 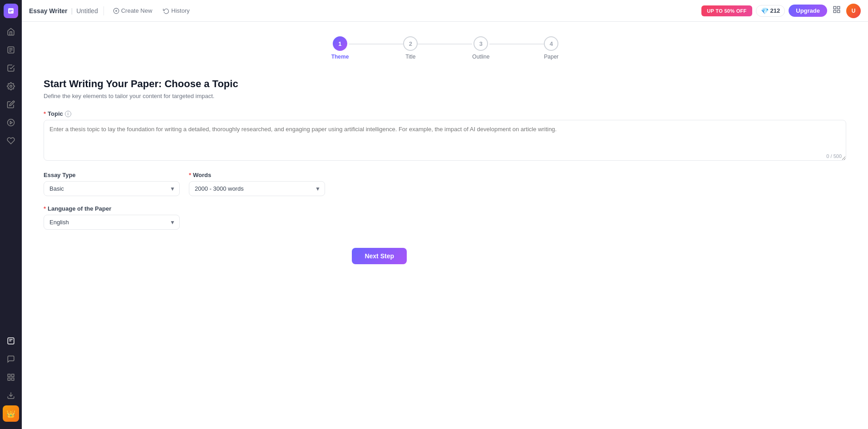 What do you see at coordinates (184, 184) in the screenshot?
I see `essay-words-row: Essay Type Basic Argumentative Descripti…` at bounding box center [184, 184].